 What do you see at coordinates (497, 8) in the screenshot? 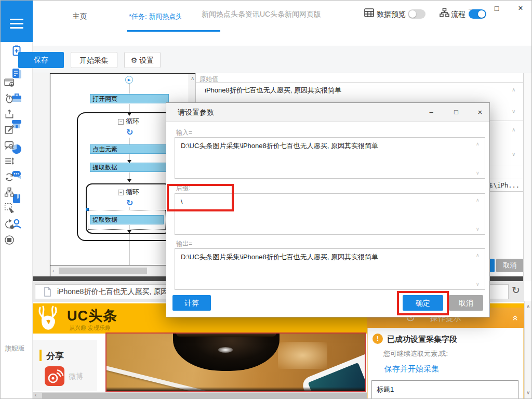
I see `window-maximize-button: □` at bounding box center [497, 8].